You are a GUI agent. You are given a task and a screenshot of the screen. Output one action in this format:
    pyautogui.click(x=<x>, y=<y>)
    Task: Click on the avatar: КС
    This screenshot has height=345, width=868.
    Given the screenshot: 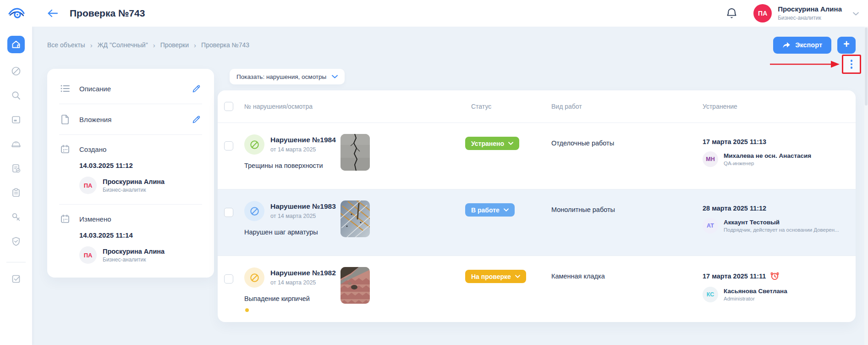 What is the action you would take?
    pyautogui.click(x=710, y=295)
    